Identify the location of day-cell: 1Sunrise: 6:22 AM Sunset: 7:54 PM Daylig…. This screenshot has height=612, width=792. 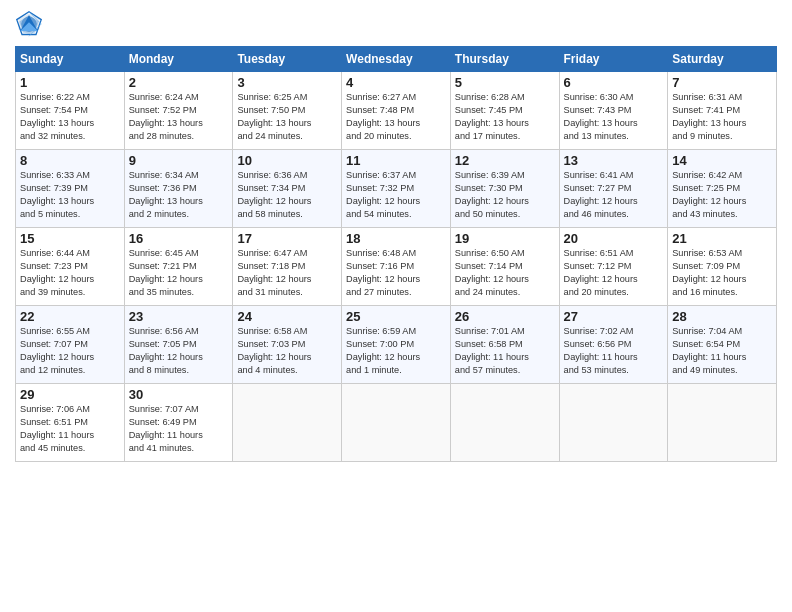
(70, 111).